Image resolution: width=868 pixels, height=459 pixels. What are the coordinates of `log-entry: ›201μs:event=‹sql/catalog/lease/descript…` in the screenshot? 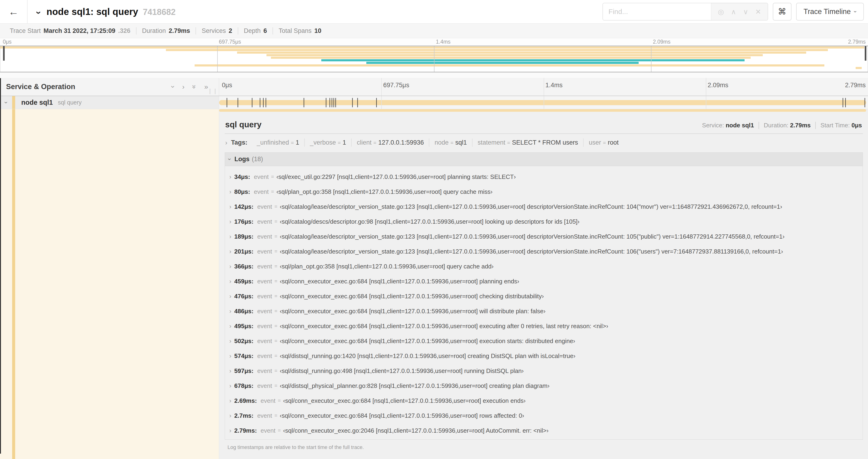 It's located at (545, 251).